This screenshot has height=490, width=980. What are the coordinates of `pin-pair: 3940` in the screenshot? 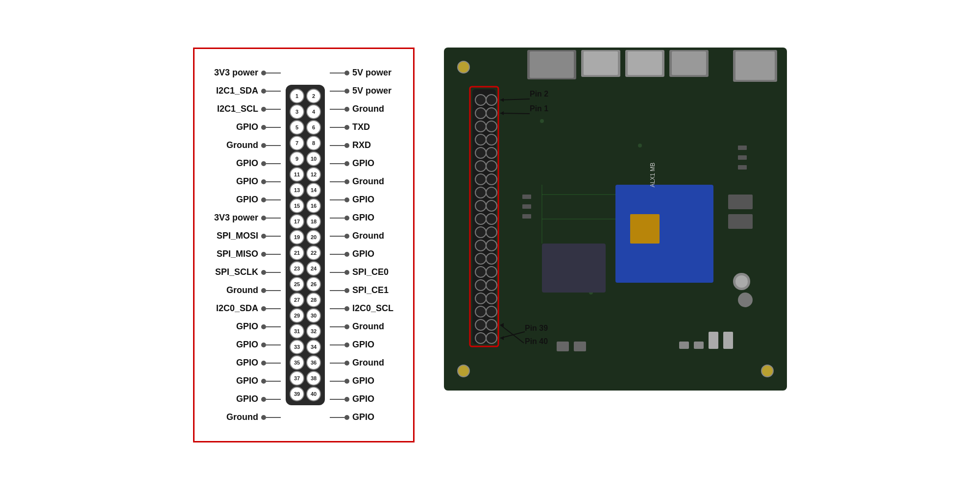 It's located at (305, 394).